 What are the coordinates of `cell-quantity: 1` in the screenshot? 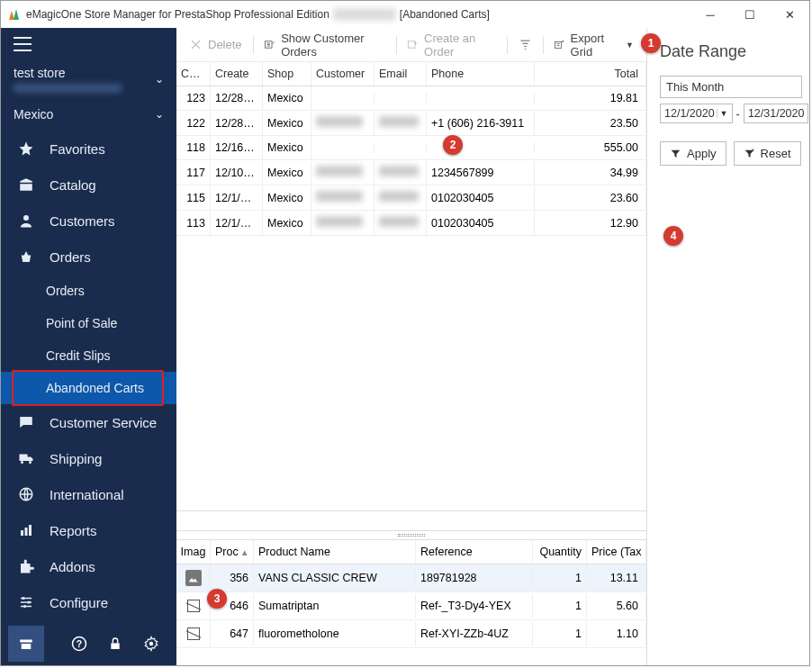 It's located at (560, 578).